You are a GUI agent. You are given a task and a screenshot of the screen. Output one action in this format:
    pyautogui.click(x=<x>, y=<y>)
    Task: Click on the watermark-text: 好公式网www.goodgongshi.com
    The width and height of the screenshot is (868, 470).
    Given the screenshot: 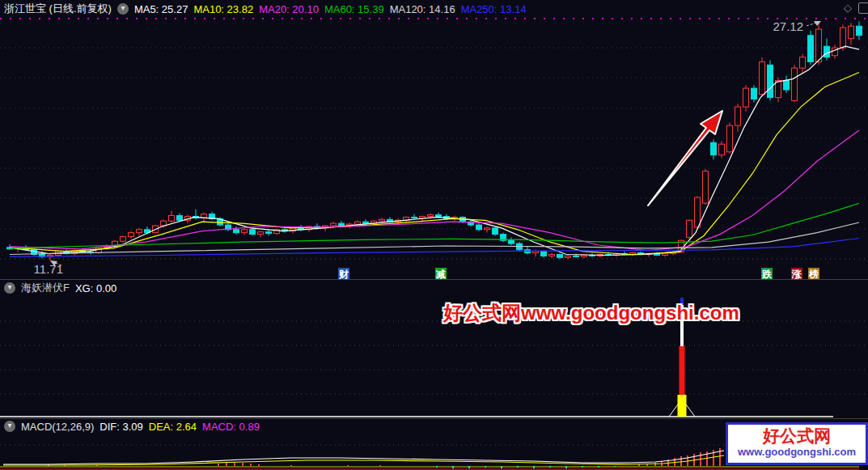 What is the action you would take?
    pyautogui.click(x=591, y=313)
    